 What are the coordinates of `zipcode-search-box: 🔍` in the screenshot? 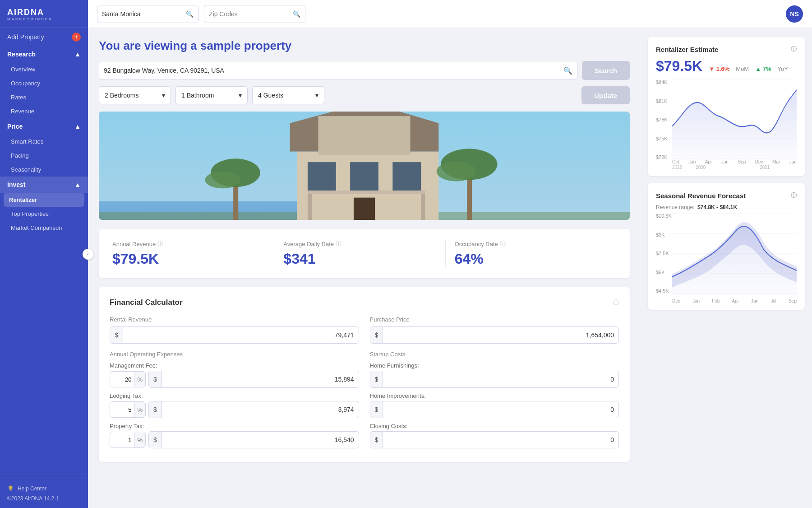 It's located at (254, 14).